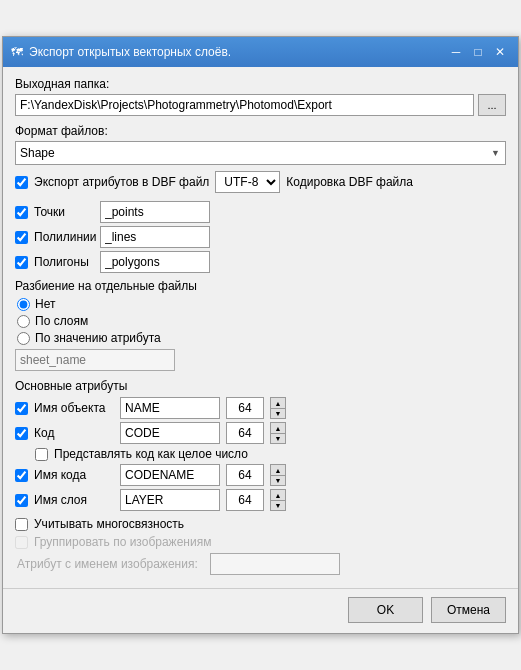 Image resolution: width=521 pixels, height=670 pixels. I want to click on export-attrs-checkbox, so click(22, 182).